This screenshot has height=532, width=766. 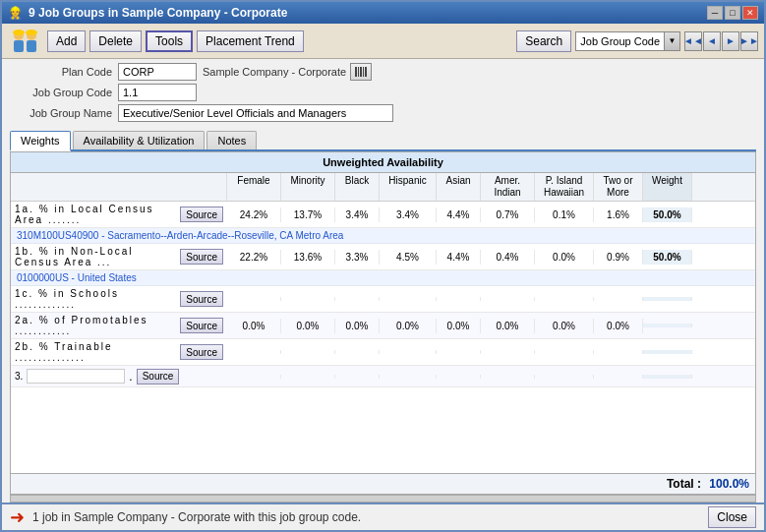 What do you see at coordinates (458, 299) in the screenshot?
I see `cell-1c-asian` at bounding box center [458, 299].